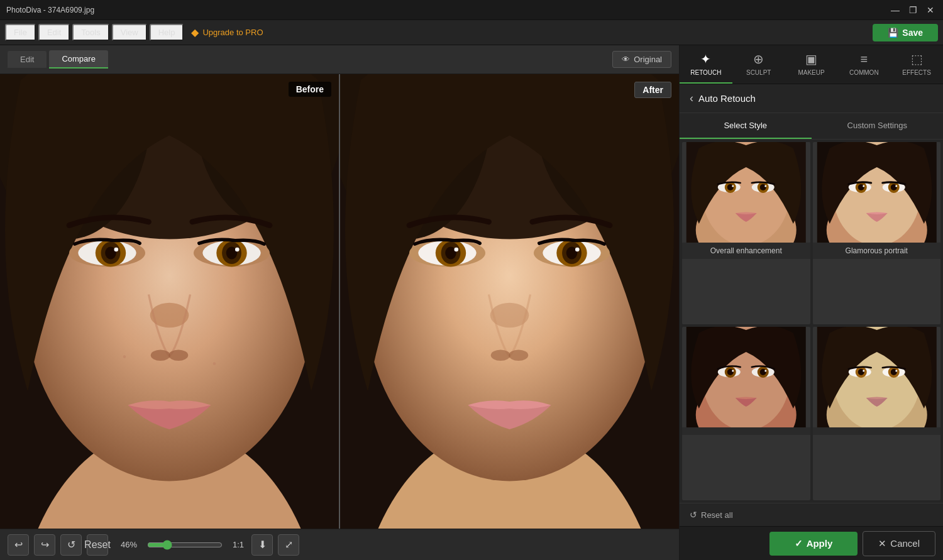  Describe the element at coordinates (45, 545) in the screenshot. I see `redo-button: ↪` at that location.